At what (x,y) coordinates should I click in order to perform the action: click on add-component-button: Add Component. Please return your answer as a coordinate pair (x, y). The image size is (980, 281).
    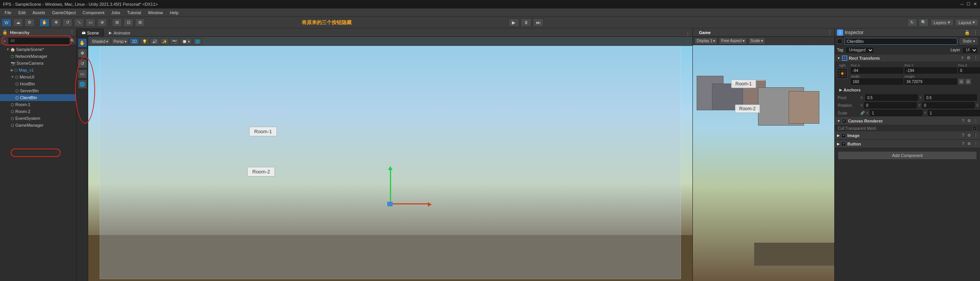
    Looking at the image, I should click on (907, 155).